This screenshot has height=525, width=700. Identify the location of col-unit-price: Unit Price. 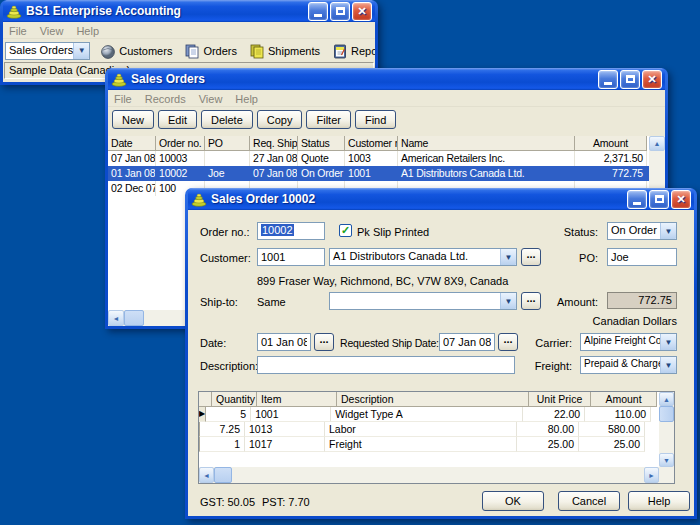
(560, 400).